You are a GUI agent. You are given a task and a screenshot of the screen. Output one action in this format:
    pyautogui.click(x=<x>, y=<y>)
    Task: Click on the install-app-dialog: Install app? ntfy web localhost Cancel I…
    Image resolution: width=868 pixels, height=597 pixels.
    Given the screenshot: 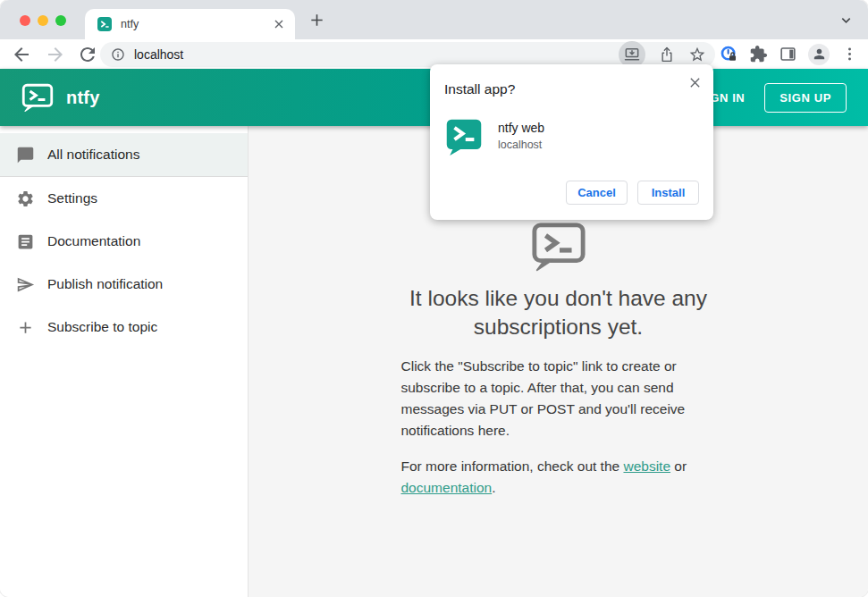 What is the action you would take?
    pyautogui.click(x=572, y=142)
    